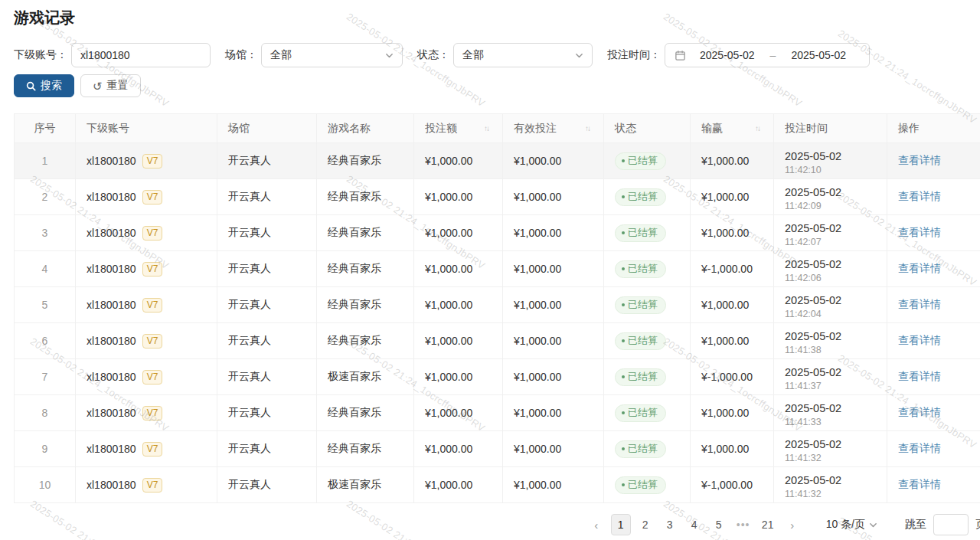  What do you see at coordinates (719, 525) in the screenshot?
I see `page-number-5: 5` at bounding box center [719, 525].